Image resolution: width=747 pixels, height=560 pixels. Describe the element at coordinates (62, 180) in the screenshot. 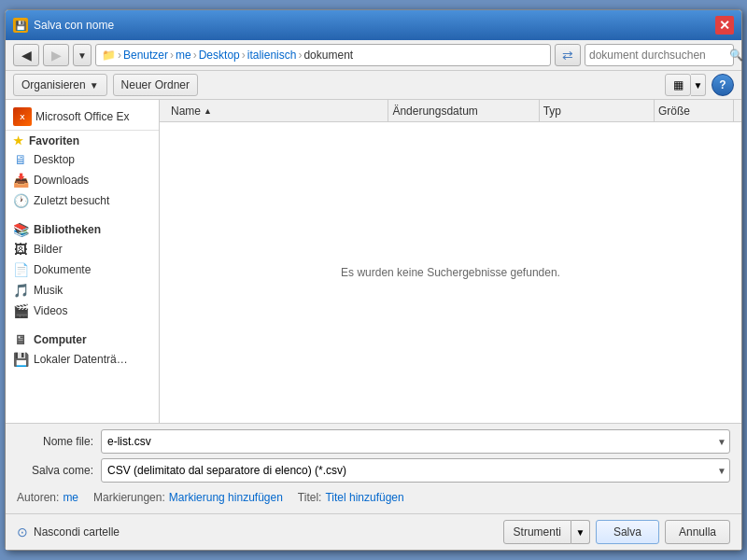

I see `sidebar-downloads-label: Downloads` at that location.